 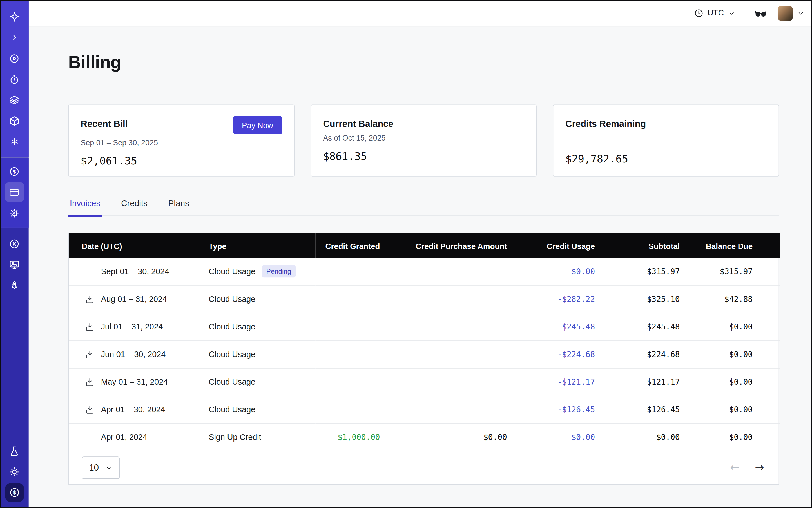 I want to click on subtotal-value: $315.97, so click(x=637, y=272).